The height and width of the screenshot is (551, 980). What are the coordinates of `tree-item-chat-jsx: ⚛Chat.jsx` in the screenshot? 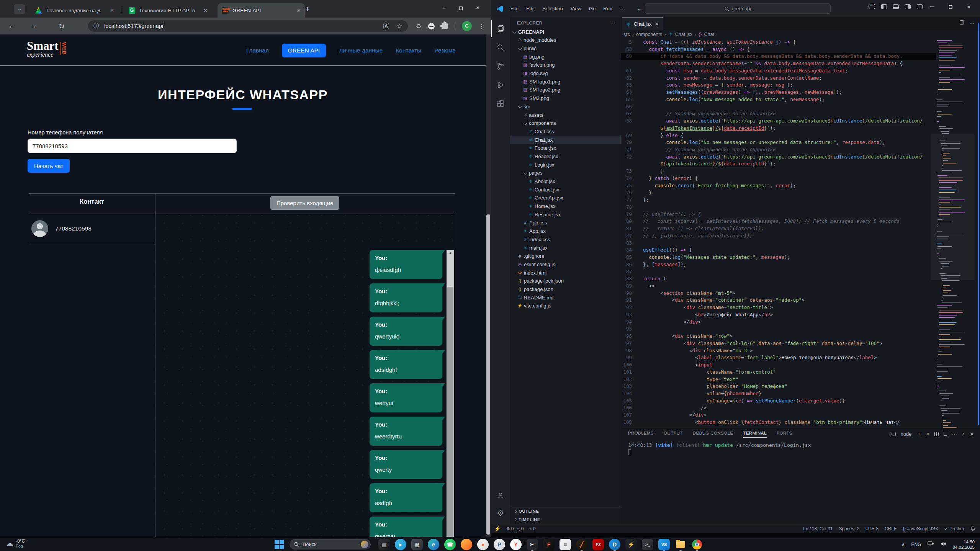 It's located at (565, 140).